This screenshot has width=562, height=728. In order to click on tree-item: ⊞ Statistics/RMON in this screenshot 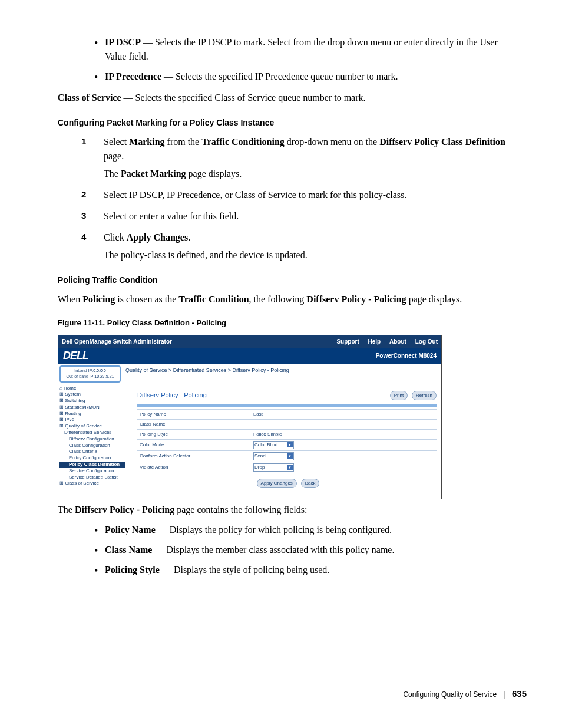, I will do `click(92, 408)`.